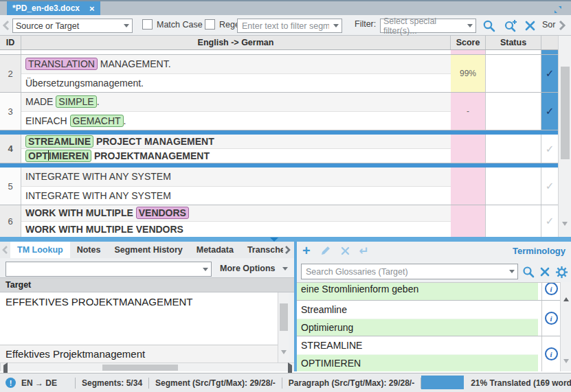  Describe the element at coordinates (545, 272) in the screenshot. I see `glossary-clear-icon` at that location.